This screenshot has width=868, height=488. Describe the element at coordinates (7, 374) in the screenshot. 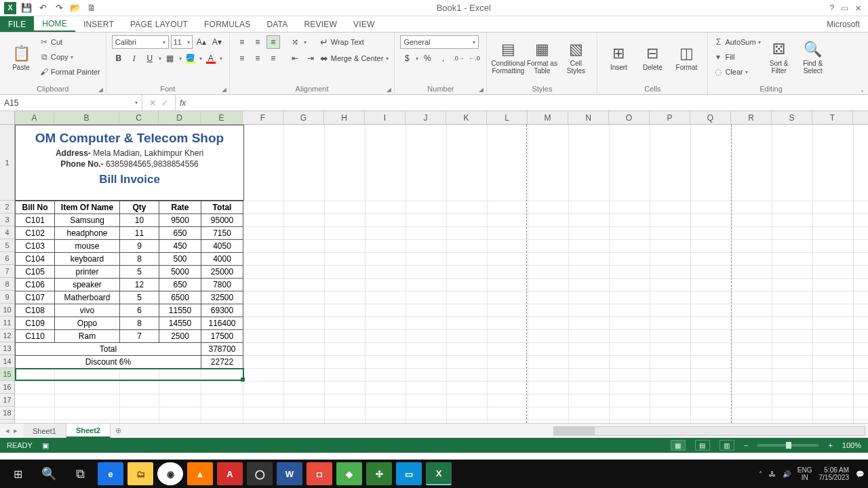

I see `row-header: 15` at that location.